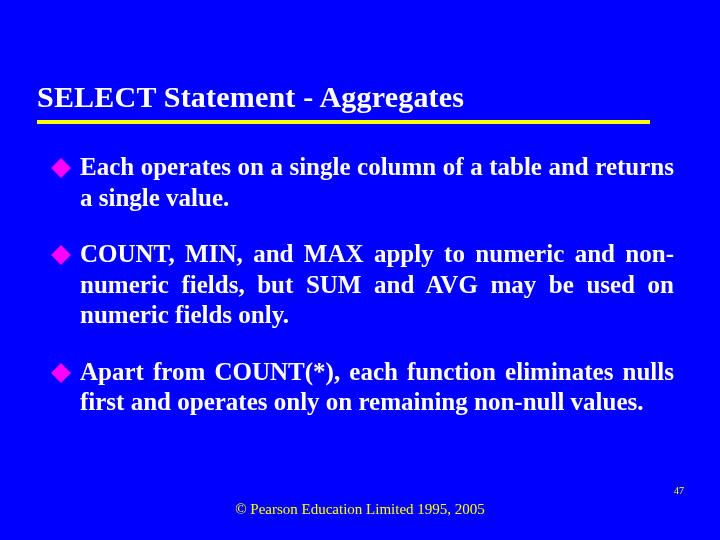  What do you see at coordinates (377, 182) in the screenshot?
I see `bullet-text: Each operates on a single column of a ta…` at bounding box center [377, 182].